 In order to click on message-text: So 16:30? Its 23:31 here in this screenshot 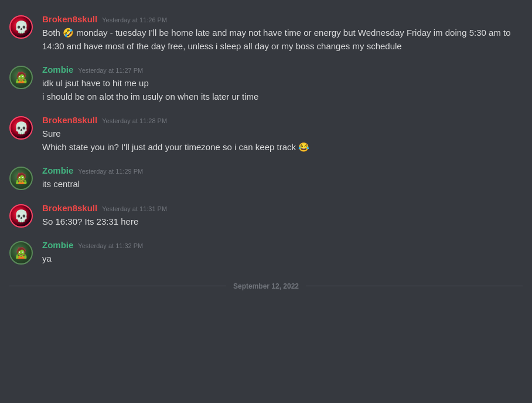, I will do `click(282, 222)`.